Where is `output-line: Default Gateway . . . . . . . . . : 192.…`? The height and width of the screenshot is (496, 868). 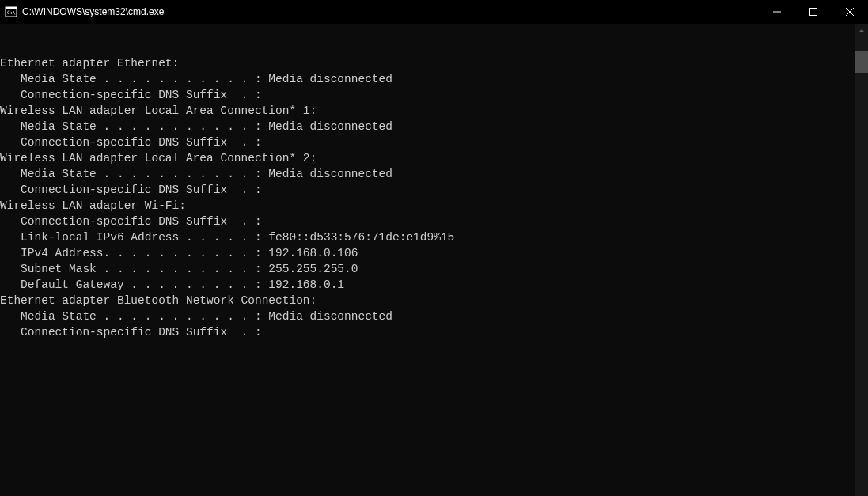
output-line: Default Gateway . . . . . . . . . : 192.… is located at coordinates (434, 285).